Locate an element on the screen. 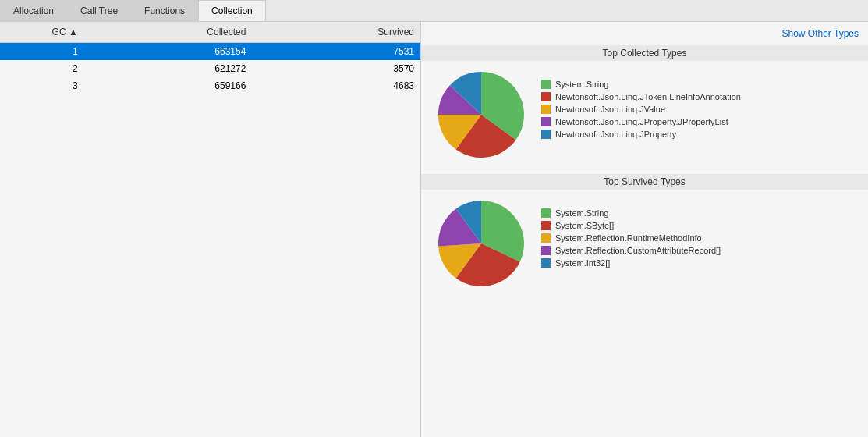 This screenshot has width=868, height=437. tab-bar: Allocation Call Tree Functions Collectio… is located at coordinates (434, 11).